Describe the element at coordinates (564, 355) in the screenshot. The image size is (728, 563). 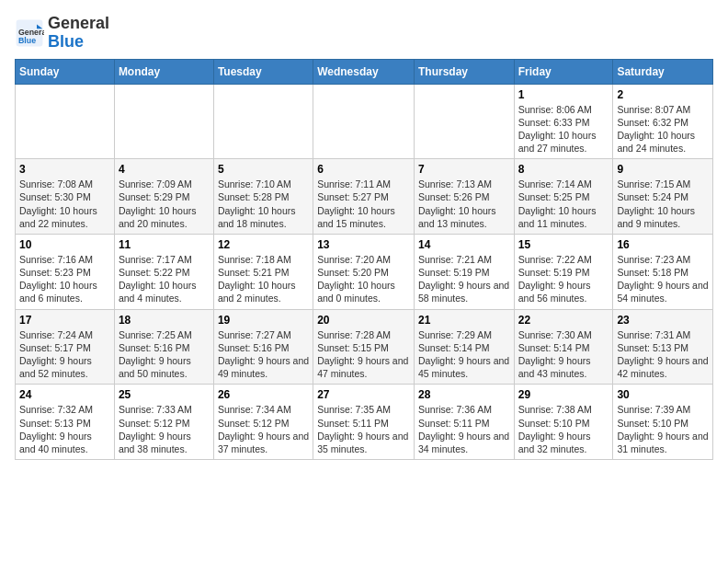
I see `day-info: Sunrise: 7:30 AM Sunset: 5:14 PM Dayligh…` at that location.